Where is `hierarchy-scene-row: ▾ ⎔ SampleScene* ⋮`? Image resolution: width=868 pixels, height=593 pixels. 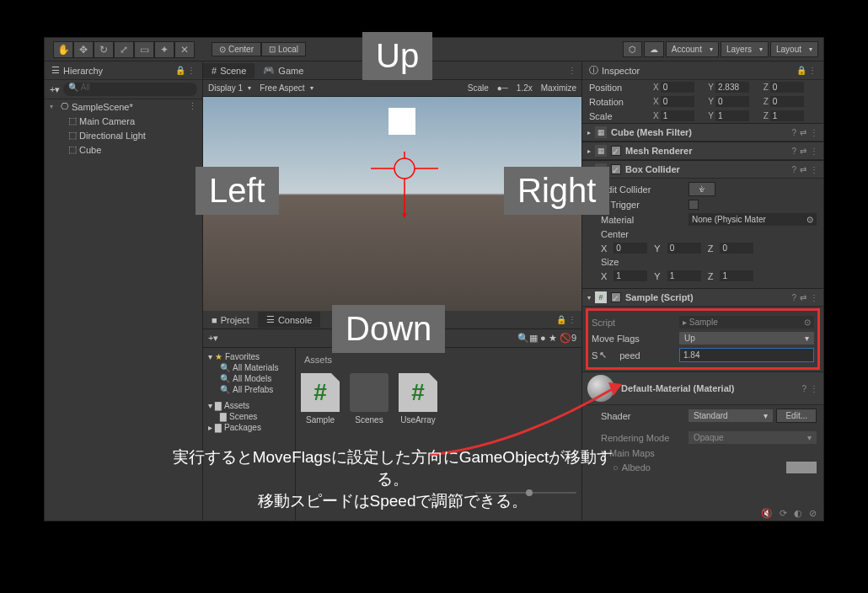
hierarchy-scene-row: ▾ ⎔ SampleScene* ⋮ is located at coordinates (123, 106).